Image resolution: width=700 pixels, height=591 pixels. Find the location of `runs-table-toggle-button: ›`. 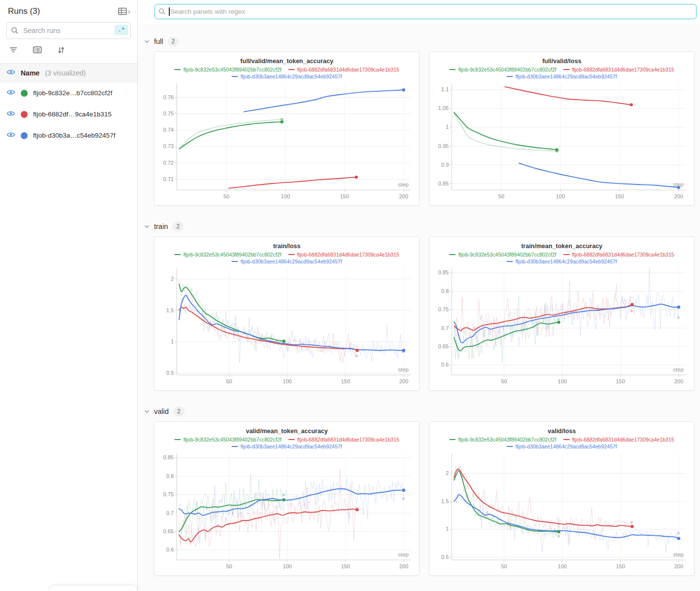

runs-table-toggle-button: › is located at coordinates (124, 11).